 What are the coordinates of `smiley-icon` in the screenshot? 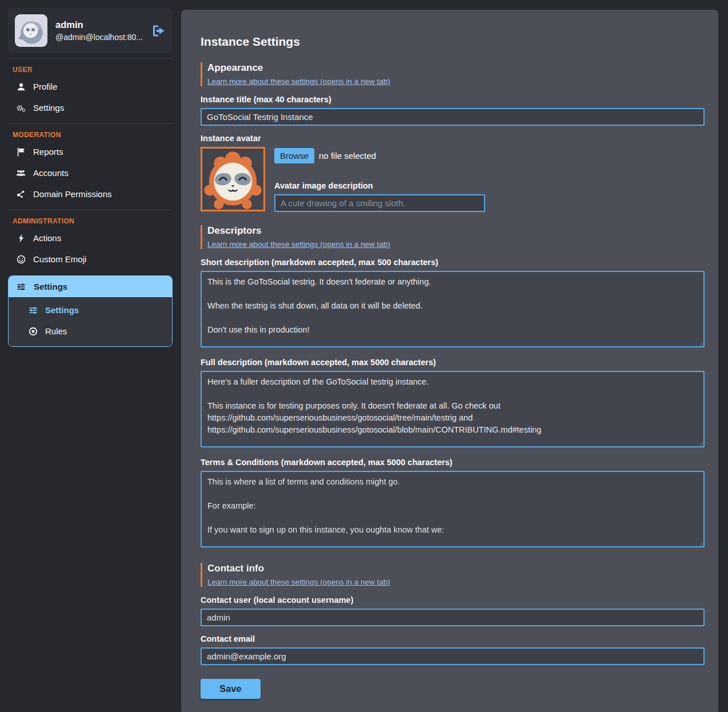 It's located at (21, 259).